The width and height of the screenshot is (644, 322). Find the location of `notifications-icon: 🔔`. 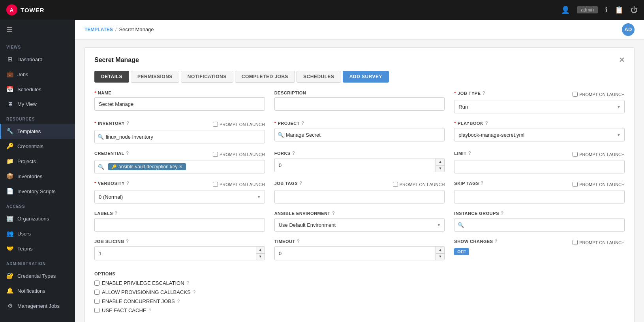

notifications-icon: 🔔 is located at coordinates (10, 291).